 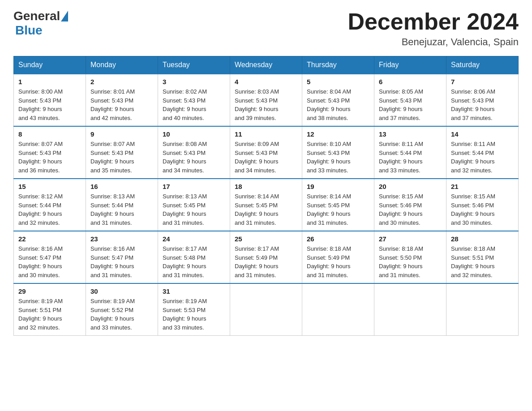 I want to click on day-number: 25, so click(x=266, y=239).